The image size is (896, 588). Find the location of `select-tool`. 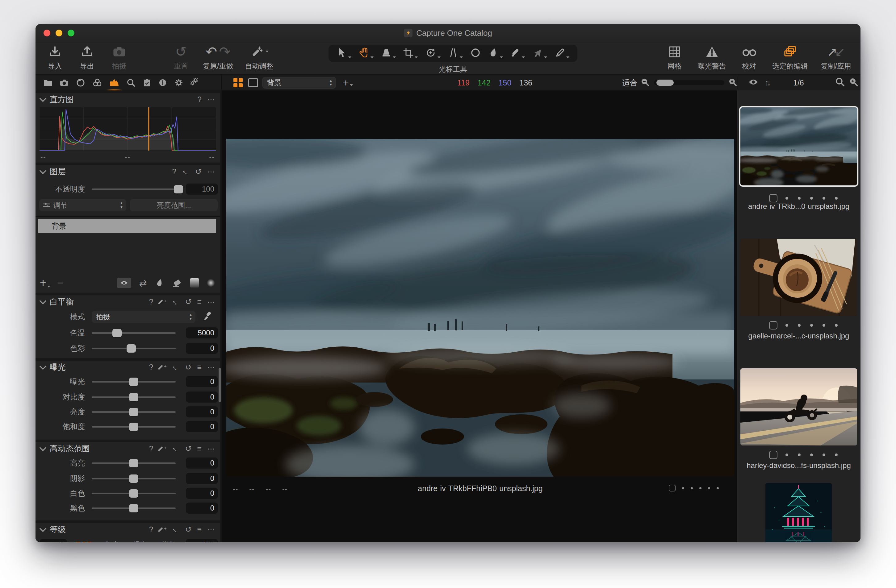

select-tool is located at coordinates (344, 53).